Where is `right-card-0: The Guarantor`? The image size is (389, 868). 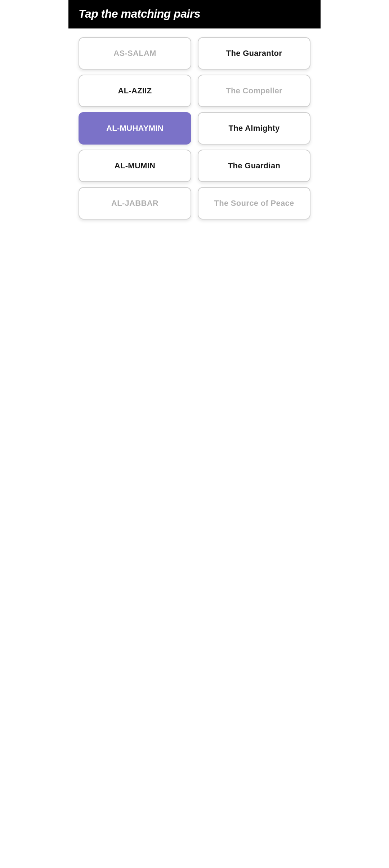 right-card-0: The Guarantor is located at coordinates (254, 53).